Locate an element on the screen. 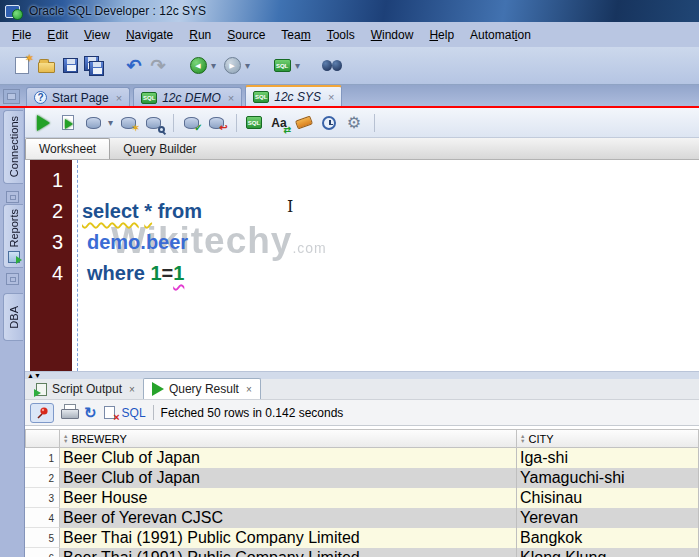 The image size is (699, 557). window-title: Oracle SQL Developer : 12c SYS is located at coordinates (118, 11).